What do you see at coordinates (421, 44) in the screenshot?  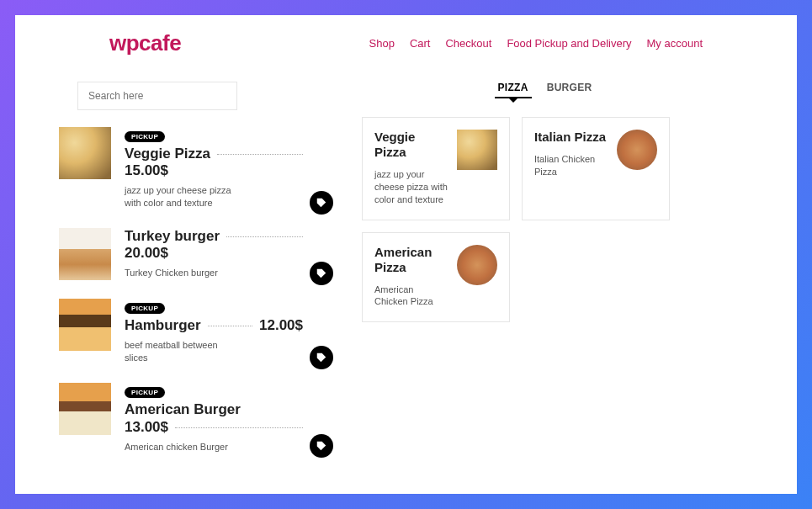 I see `nav-cart: Cart` at bounding box center [421, 44].